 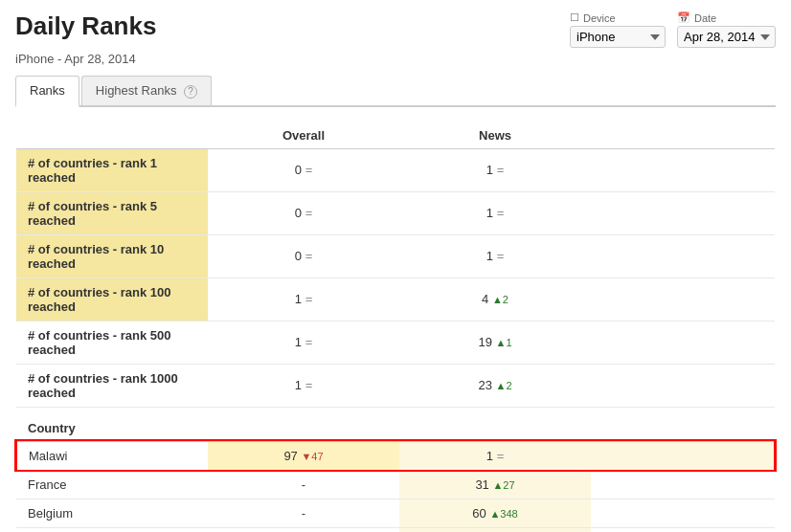 I want to click on country-name: Malawi, so click(x=112, y=455).